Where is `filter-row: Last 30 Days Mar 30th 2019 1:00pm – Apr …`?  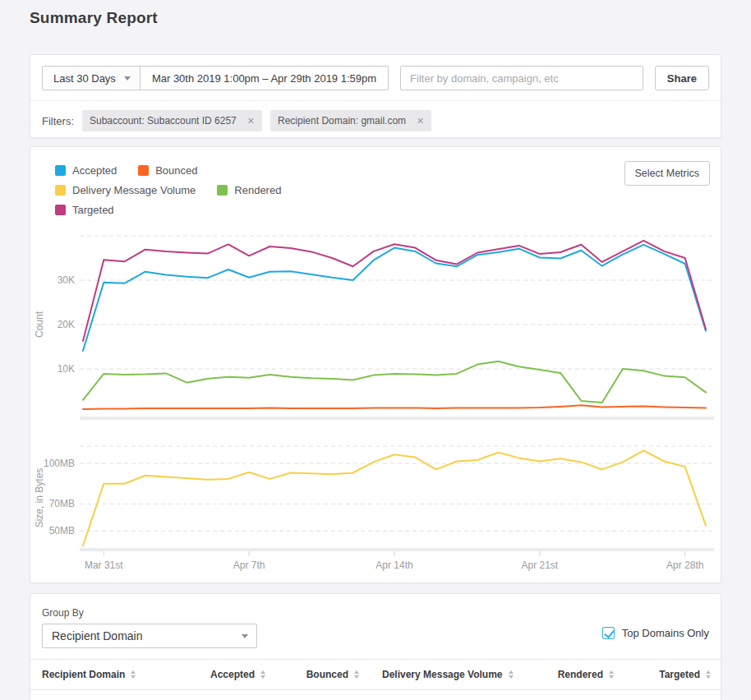
filter-row: Last 30 Days Mar 30th 2019 1:00pm – Apr … is located at coordinates (376, 77).